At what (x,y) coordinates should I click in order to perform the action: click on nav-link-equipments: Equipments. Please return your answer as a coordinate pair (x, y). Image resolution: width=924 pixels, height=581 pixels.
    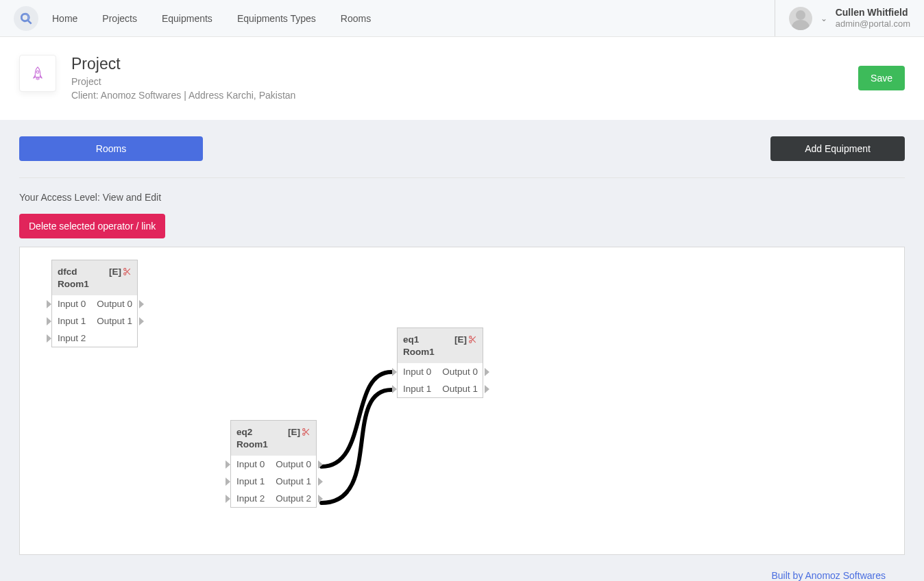
    Looking at the image, I should click on (187, 18).